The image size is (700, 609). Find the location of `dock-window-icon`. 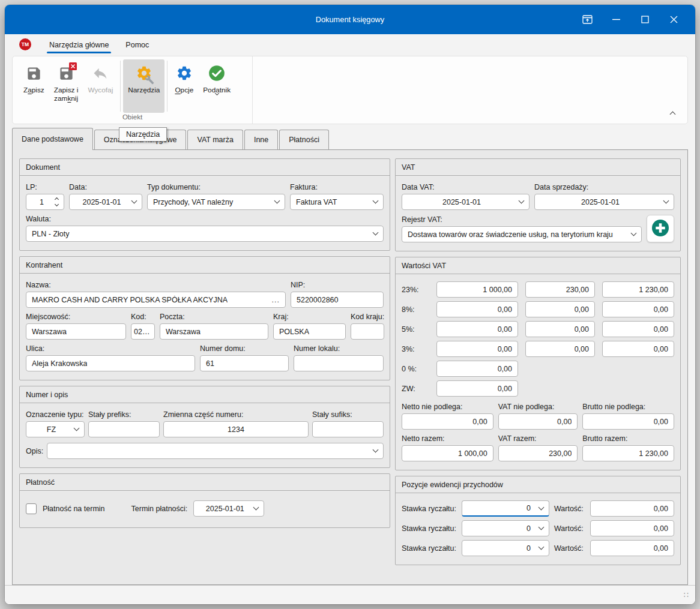

dock-window-icon is located at coordinates (587, 19).